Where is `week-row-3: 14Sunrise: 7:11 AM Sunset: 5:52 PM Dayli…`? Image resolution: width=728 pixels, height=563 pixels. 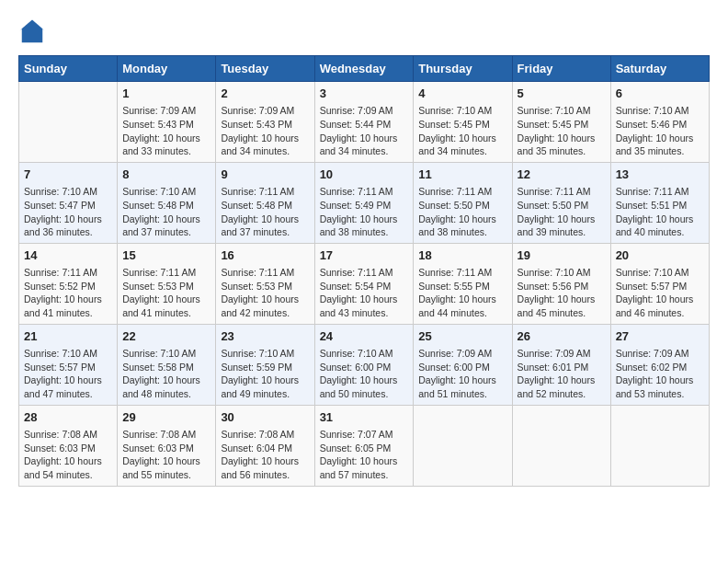 week-row-3: 14Sunrise: 7:11 AM Sunset: 5:52 PM Dayli… is located at coordinates (364, 283).